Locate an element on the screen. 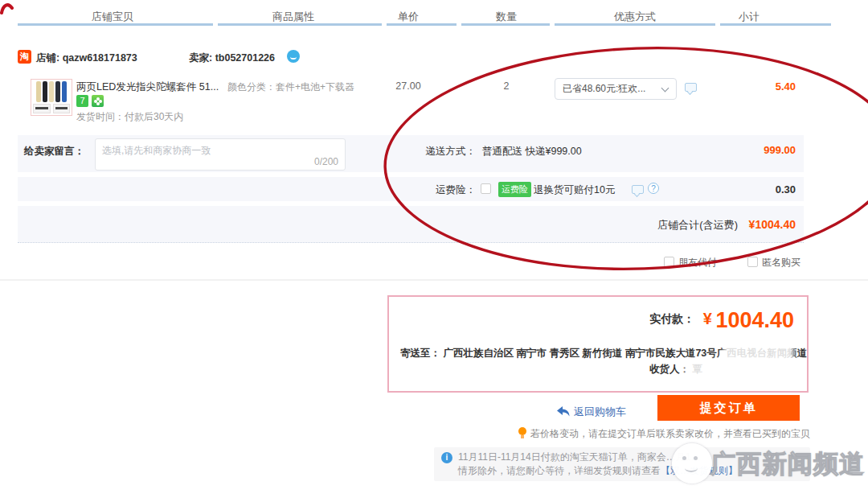  discount-dropdown: 已省48.60元:狂欢... is located at coordinates (616, 88).